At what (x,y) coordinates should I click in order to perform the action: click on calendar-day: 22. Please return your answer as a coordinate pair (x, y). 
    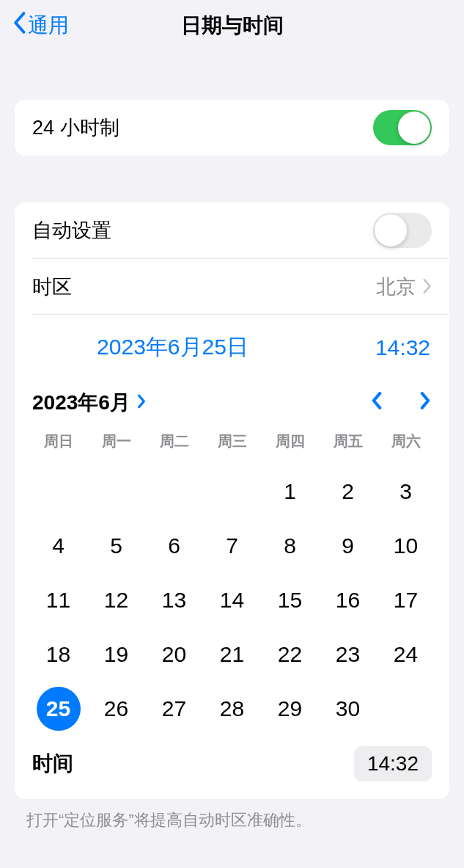
    Looking at the image, I should click on (290, 654).